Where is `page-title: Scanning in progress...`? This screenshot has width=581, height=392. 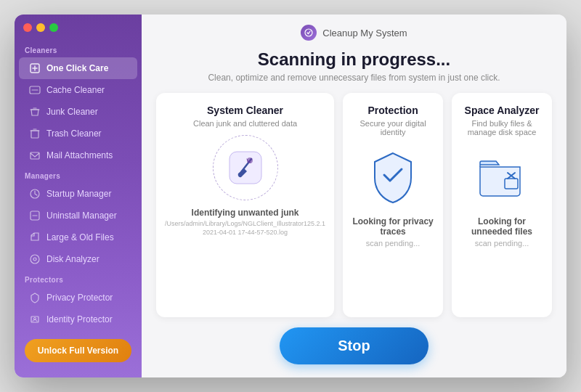
page-title: Scanning in progress... is located at coordinates (354, 60).